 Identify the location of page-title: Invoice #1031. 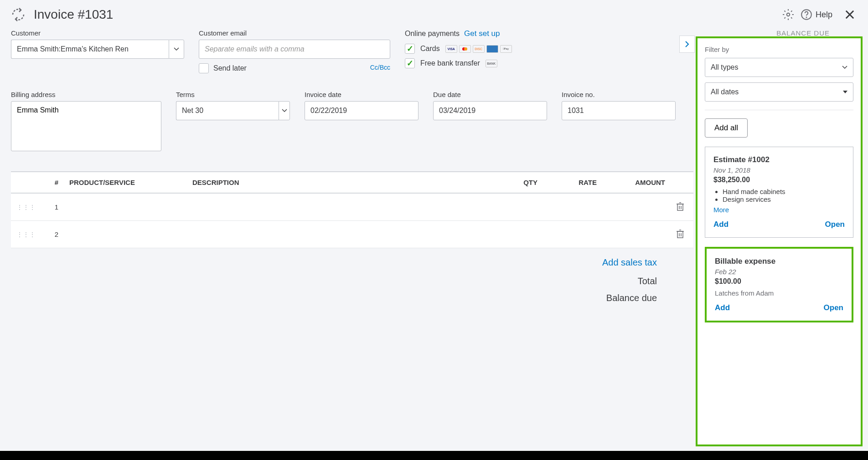
(73, 15).